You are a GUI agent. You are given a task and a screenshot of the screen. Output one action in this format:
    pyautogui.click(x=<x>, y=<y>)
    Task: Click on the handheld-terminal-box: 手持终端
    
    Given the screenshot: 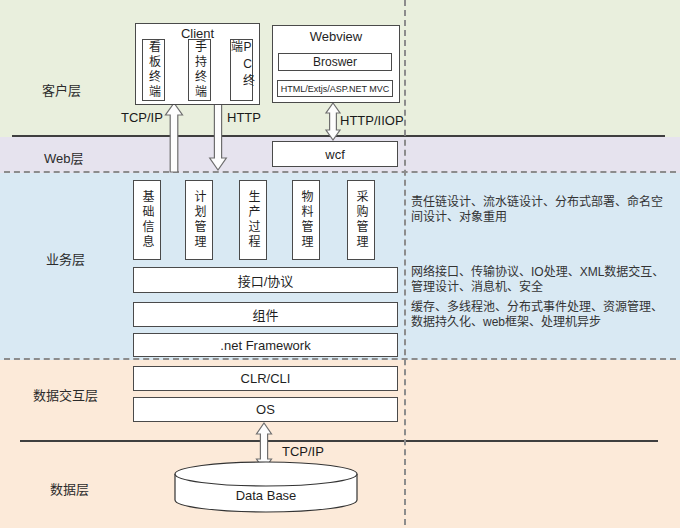 What is the action you would take?
    pyautogui.click(x=200, y=70)
    